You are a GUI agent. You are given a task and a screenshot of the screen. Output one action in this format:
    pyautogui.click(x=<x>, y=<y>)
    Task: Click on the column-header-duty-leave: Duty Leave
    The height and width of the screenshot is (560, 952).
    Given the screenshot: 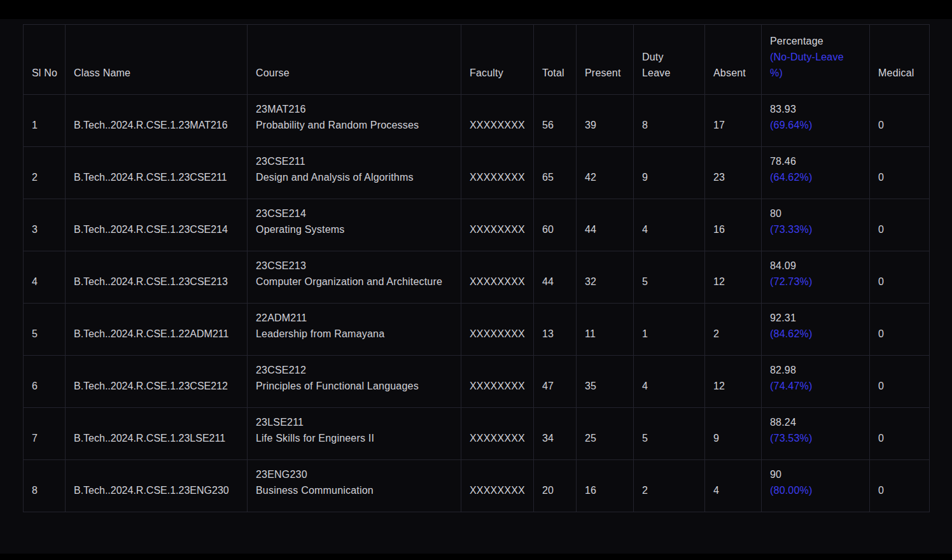 What is the action you would take?
    pyautogui.click(x=669, y=60)
    